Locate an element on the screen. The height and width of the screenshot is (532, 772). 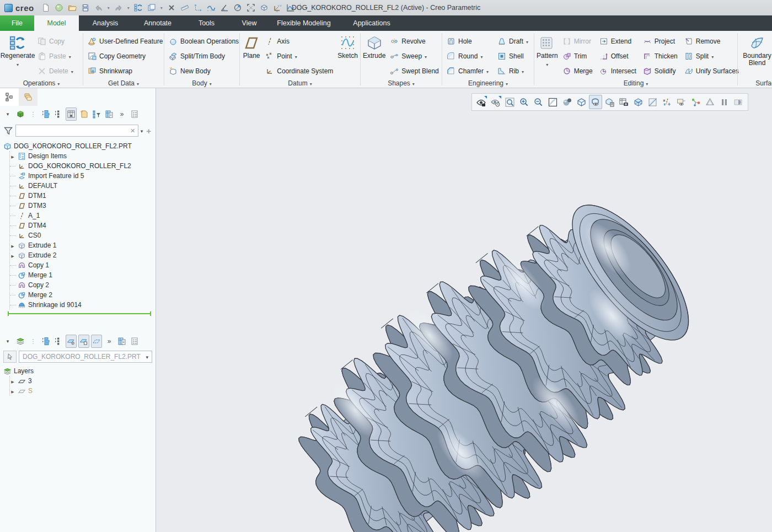
sketch-button: Sketch is located at coordinates (347, 55).